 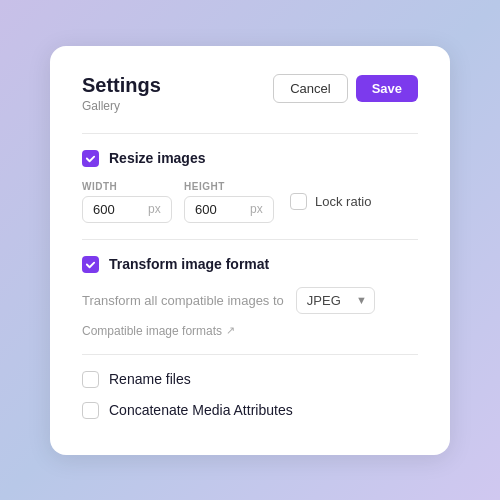 What do you see at coordinates (90, 264) in the screenshot?
I see `transform-checkbox-checked` at bounding box center [90, 264].